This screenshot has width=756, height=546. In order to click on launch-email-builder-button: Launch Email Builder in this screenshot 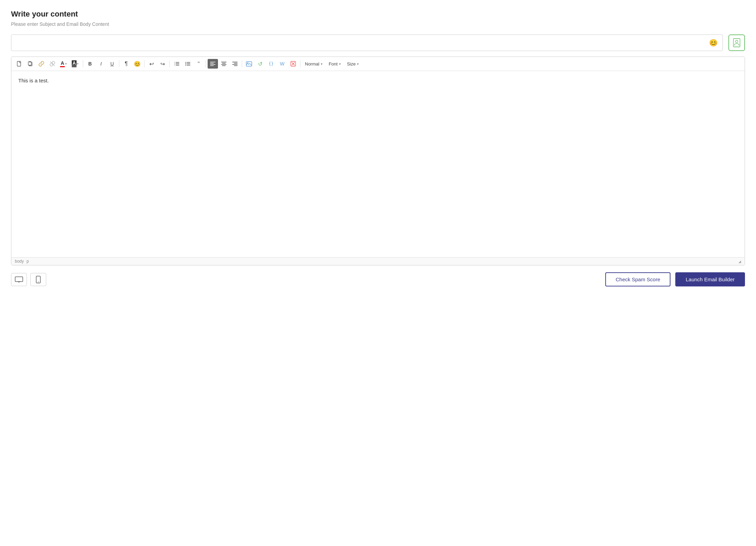, I will do `click(710, 279)`.